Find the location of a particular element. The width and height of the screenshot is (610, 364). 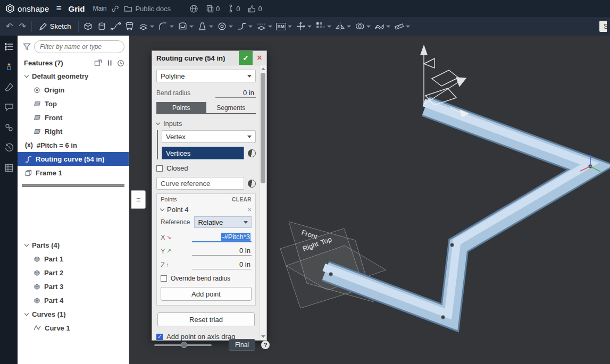

curve-type-select: Polyline is located at coordinates (206, 76).